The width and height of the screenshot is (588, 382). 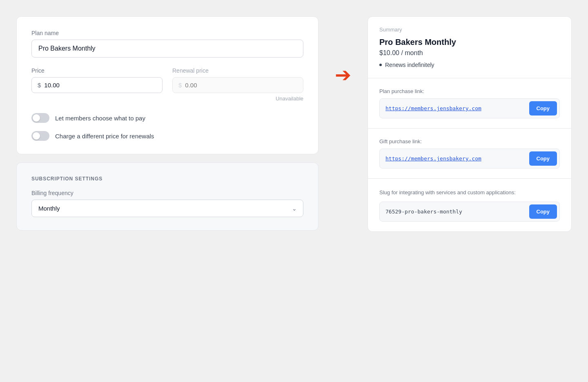 I want to click on summary-label: Summary, so click(x=470, y=29).